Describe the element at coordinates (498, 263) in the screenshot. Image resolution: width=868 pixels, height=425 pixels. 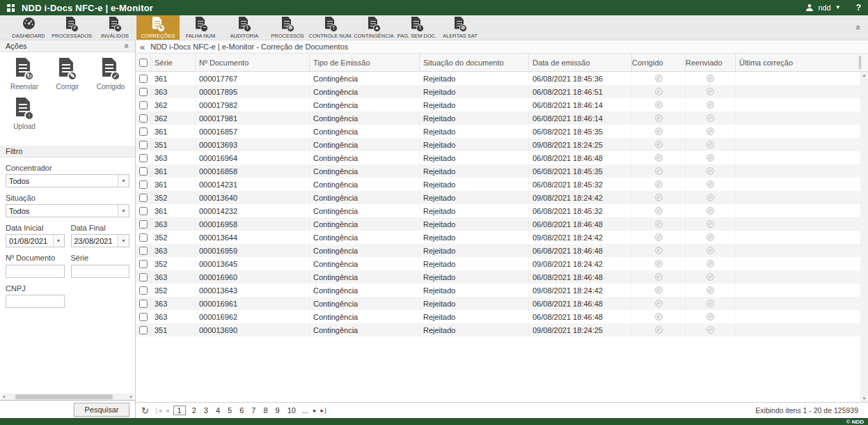
I see `table-row: 352 000013645 Contingência Rejeitado 09/…` at that location.